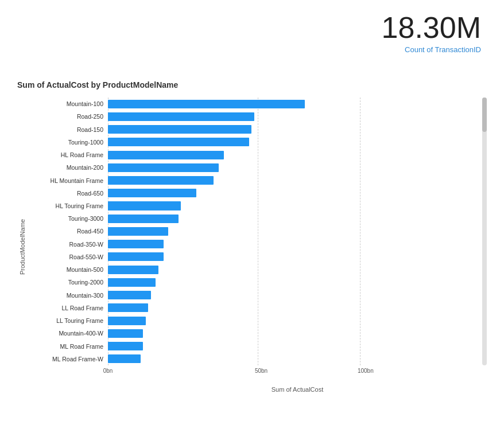 The image size is (504, 425). I want to click on scrollbar-thumb, so click(484, 115).